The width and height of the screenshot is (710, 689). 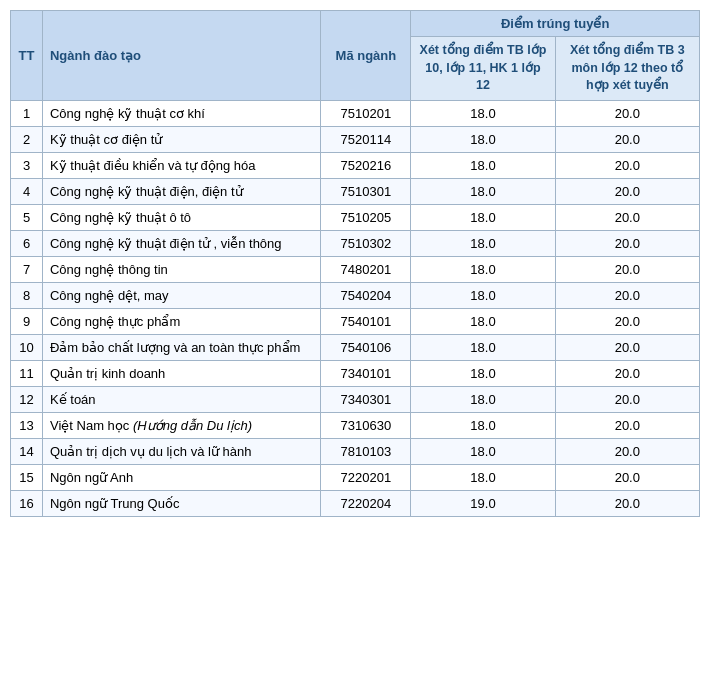 I want to click on cell-nganh: Công nghệ kỹ thuật điện, điện tử, so click(x=182, y=191).